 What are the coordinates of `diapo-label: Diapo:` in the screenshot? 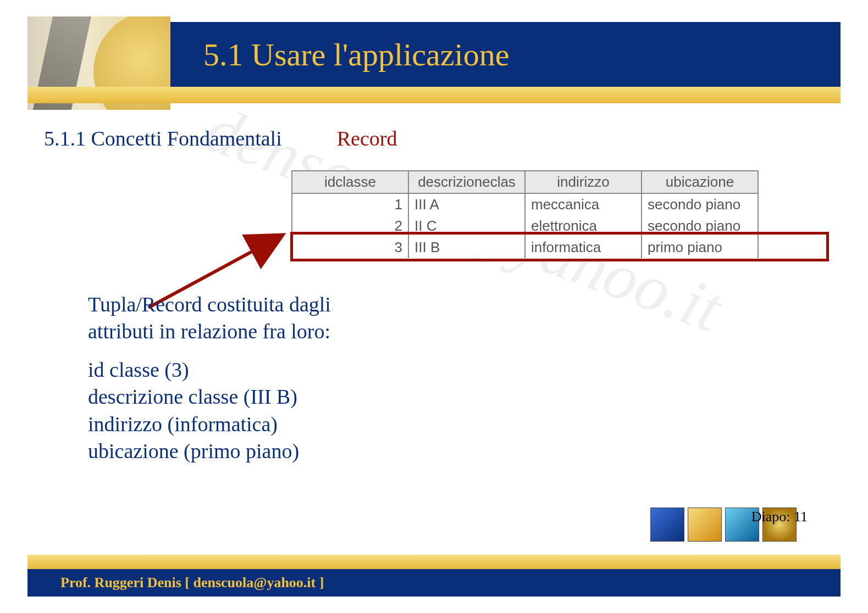 It's located at (771, 516).